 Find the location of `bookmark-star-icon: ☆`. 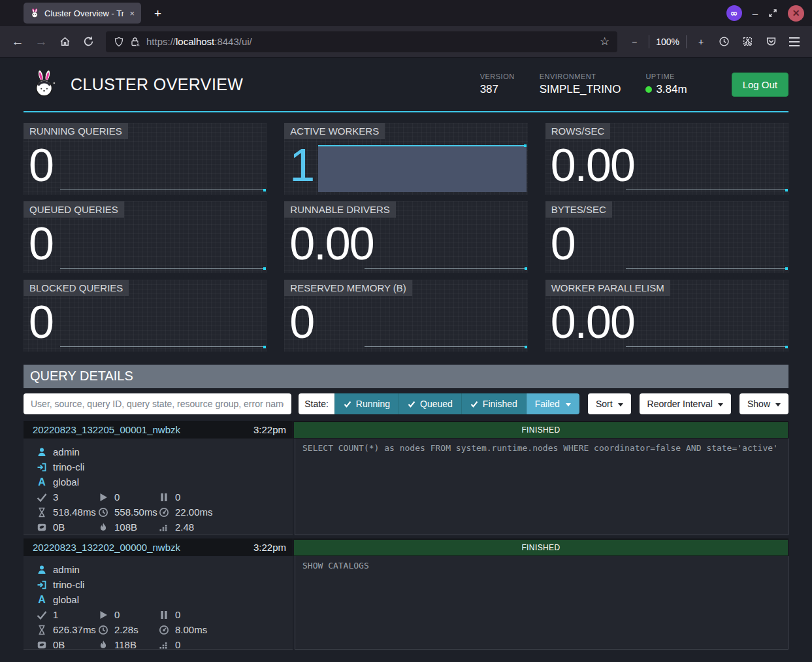

bookmark-star-icon: ☆ is located at coordinates (605, 42).